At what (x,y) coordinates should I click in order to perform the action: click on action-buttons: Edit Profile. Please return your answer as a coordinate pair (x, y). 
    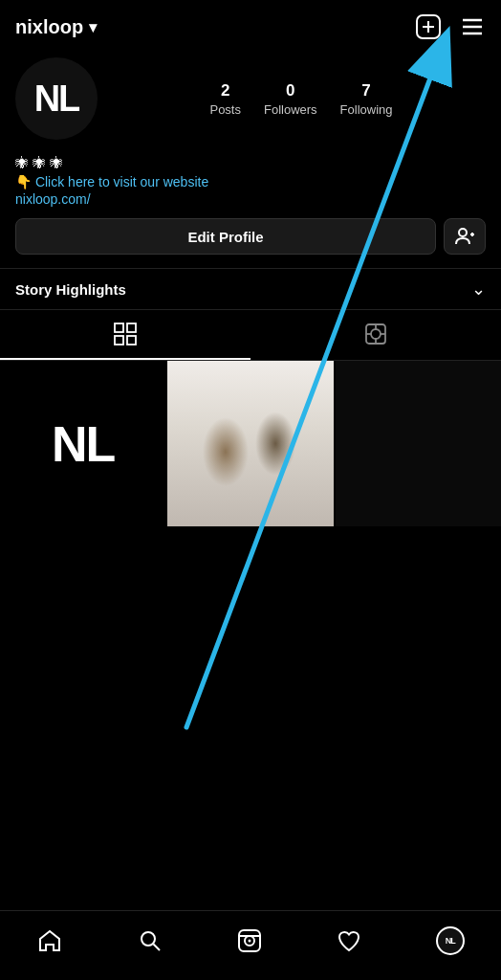
    Looking at the image, I should click on (250, 243).